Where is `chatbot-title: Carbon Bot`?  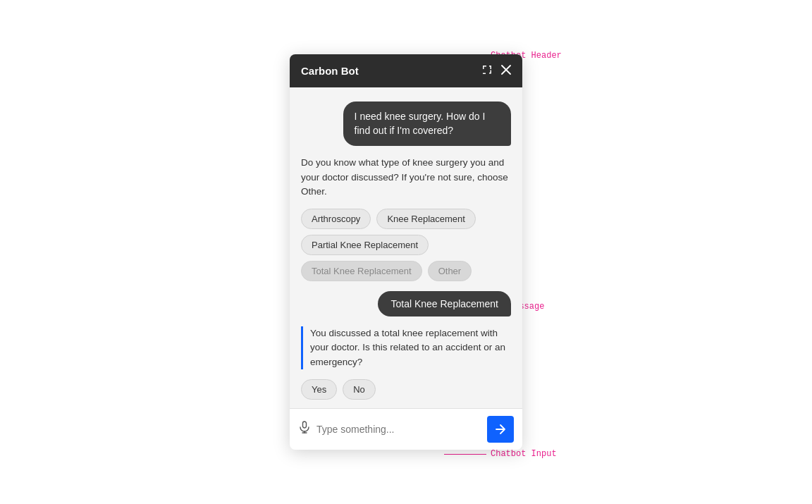
chatbot-title: Carbon Bot is located at coordinates (330, 70).